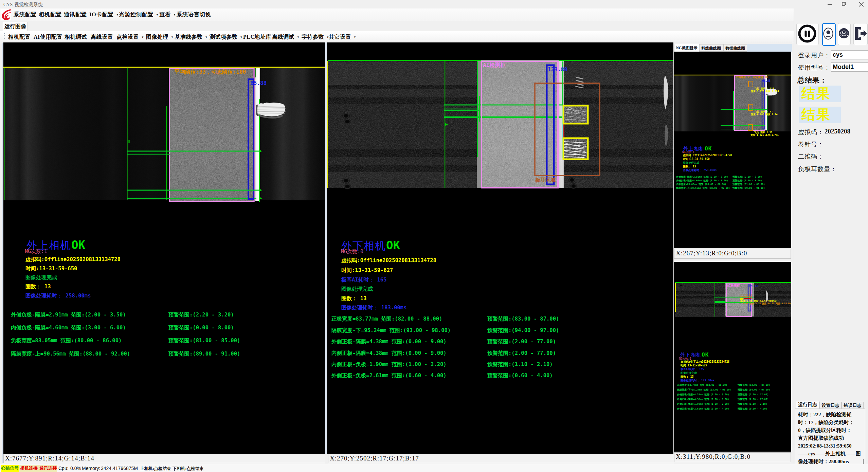 Image resolution: width=868 pixels, height=472 pixels. I want to click on tab-setup-log: 设置日志, so click(831, 405).